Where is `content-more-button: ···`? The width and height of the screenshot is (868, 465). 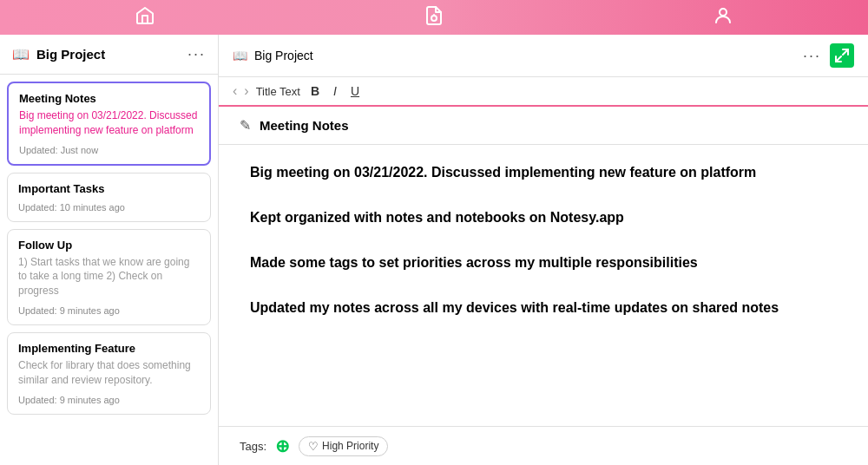
content-more-button: ··· is located at coordinates (812, 56).